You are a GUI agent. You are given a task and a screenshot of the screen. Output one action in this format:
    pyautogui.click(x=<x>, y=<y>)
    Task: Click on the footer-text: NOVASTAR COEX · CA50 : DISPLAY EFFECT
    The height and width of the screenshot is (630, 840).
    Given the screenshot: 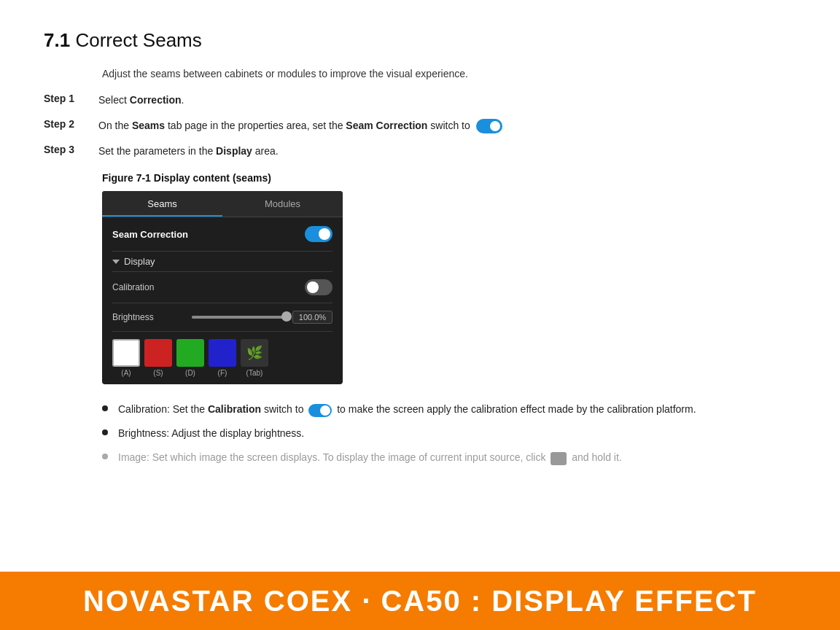 What is the action you would take?
    pyautogui.click(x=420, y=601)
    